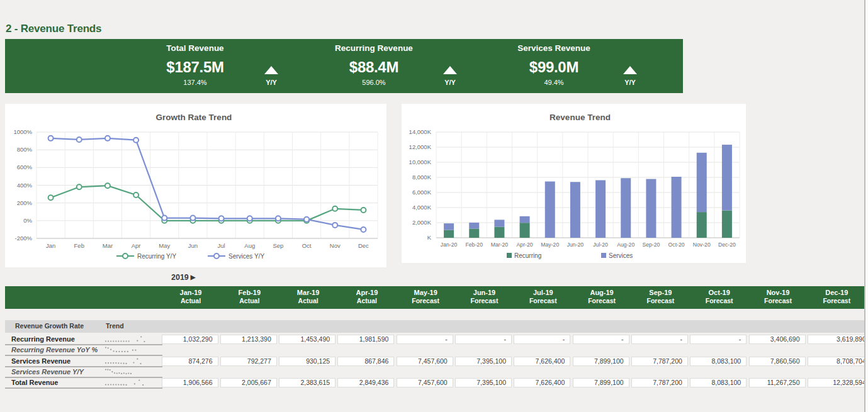  What do you see at coordinates (838, 382) in the screenshot?
I see `value-cell: 12,328,594` at bounding box center [838, 382].